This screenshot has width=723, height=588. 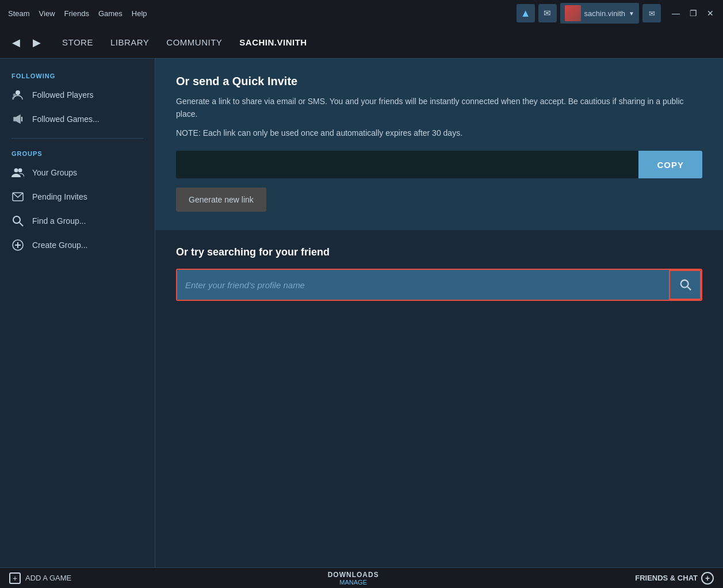 What do you see at coordinates (361, 13) in the screenshot?
I see `title-bar: Steam View Friends Games Help ▲ ✉ sachin…` at bounding box center [361, 13].